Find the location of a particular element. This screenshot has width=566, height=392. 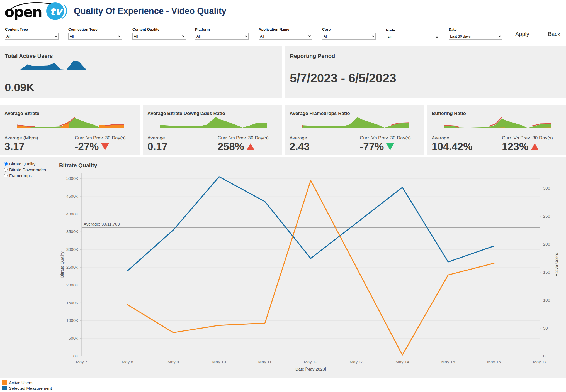

right-axis-tick-label: 100 is located at coordinates (547, 300).